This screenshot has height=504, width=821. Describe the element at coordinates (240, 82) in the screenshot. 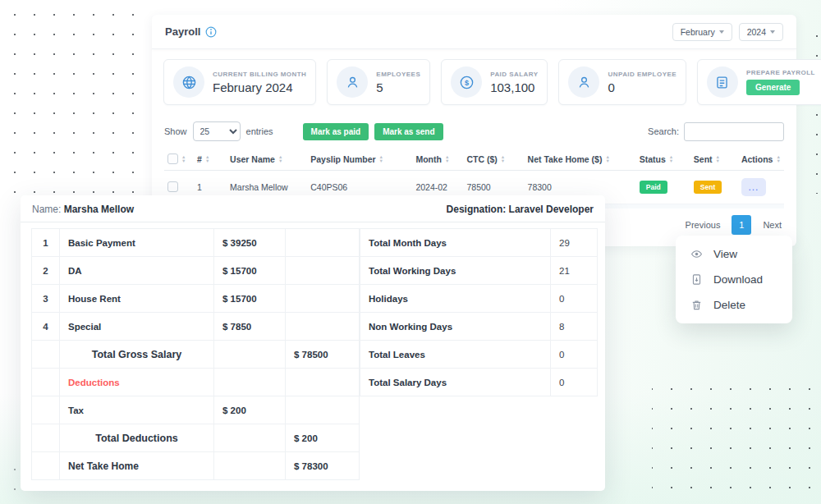

I see `stat-card-billing-month: CURRENT BILLING MONTH February 2024` at that location.